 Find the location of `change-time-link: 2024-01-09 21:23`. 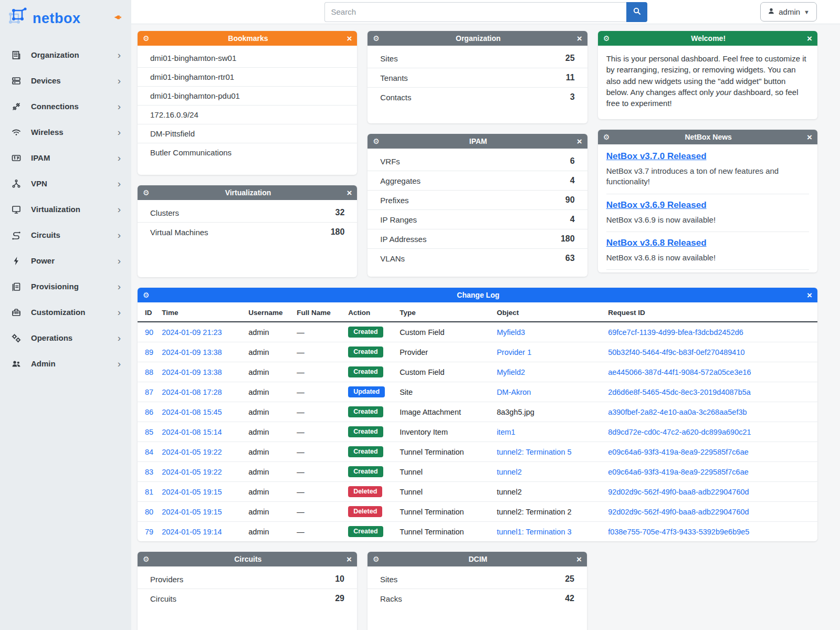

change-time-link: 2024-01-09 21:23 is located at coordinates (192, 332).